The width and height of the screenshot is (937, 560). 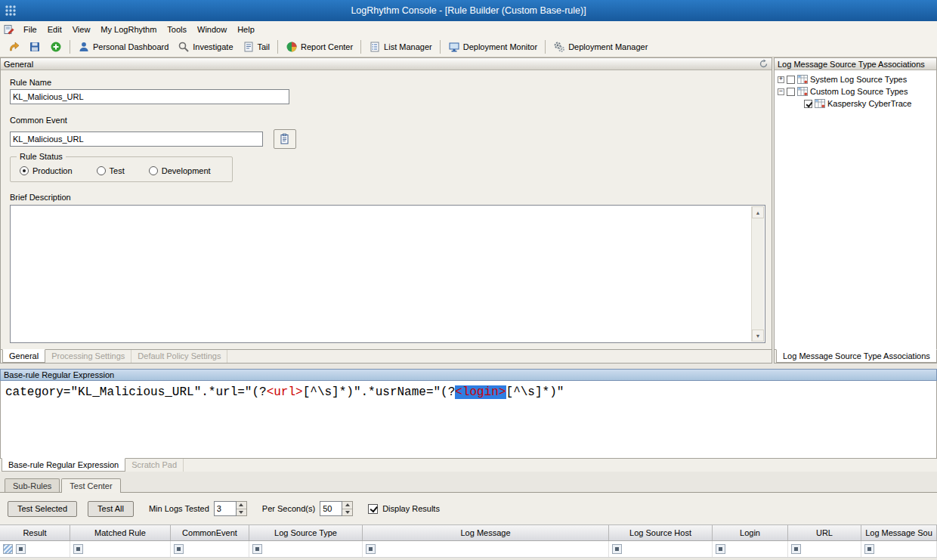 What do you see at coordinates (186, 171) in the screenshot?
I see `radio-option-label: Development` at bounding box center [186, 171].